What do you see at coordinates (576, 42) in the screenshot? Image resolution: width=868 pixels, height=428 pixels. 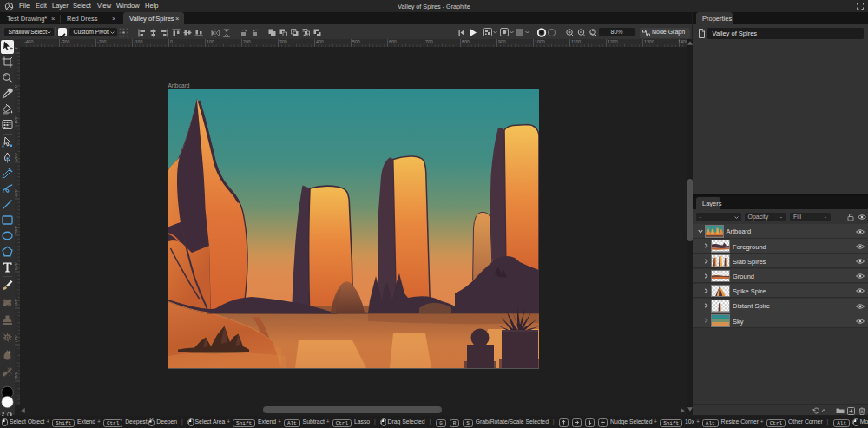 I see `svg-text: 1100` at bounding box center [576, 42].